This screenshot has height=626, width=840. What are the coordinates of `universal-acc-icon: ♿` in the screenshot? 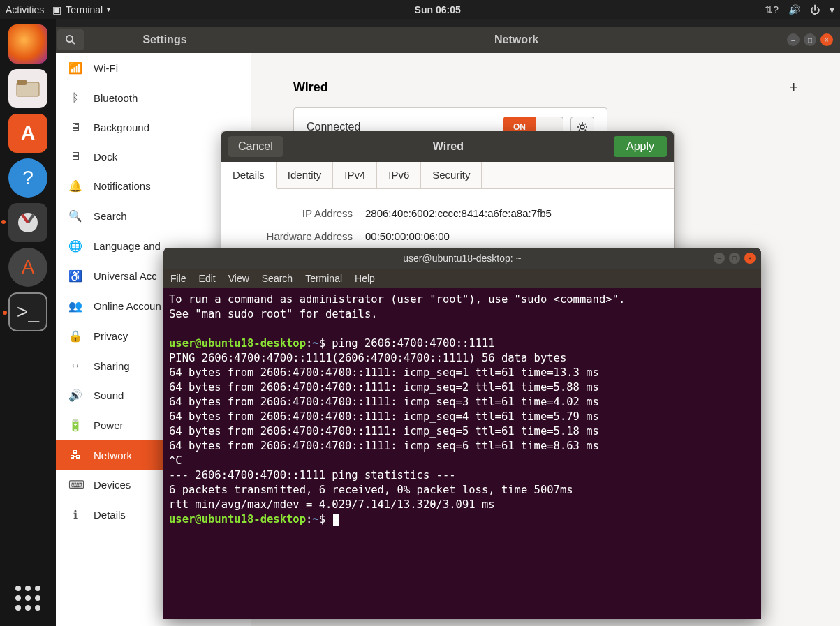 It's located at (75, 276).